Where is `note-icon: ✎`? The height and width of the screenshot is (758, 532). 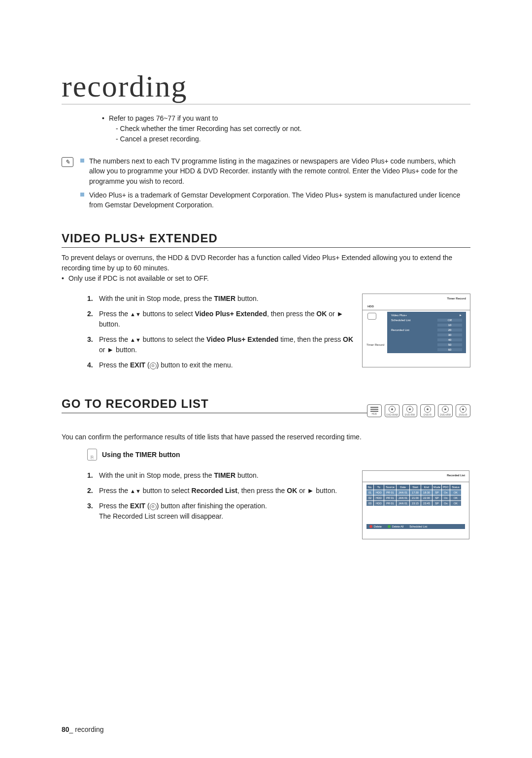 note-icon: ✎ is located at coordinates (67, 162).